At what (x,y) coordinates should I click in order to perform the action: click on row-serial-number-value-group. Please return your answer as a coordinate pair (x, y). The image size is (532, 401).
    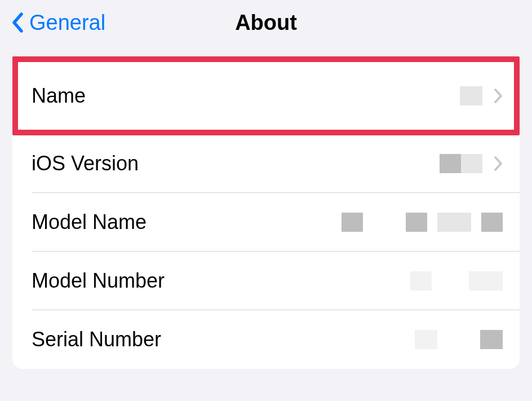
    Looking at the image, I should click on (459, 340).